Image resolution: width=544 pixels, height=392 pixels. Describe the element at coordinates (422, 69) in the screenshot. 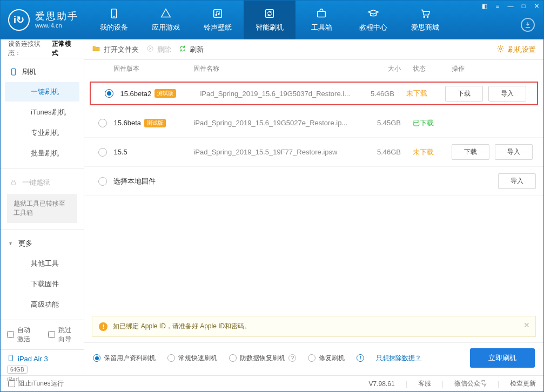

I see `col-status: 状态` at that location.